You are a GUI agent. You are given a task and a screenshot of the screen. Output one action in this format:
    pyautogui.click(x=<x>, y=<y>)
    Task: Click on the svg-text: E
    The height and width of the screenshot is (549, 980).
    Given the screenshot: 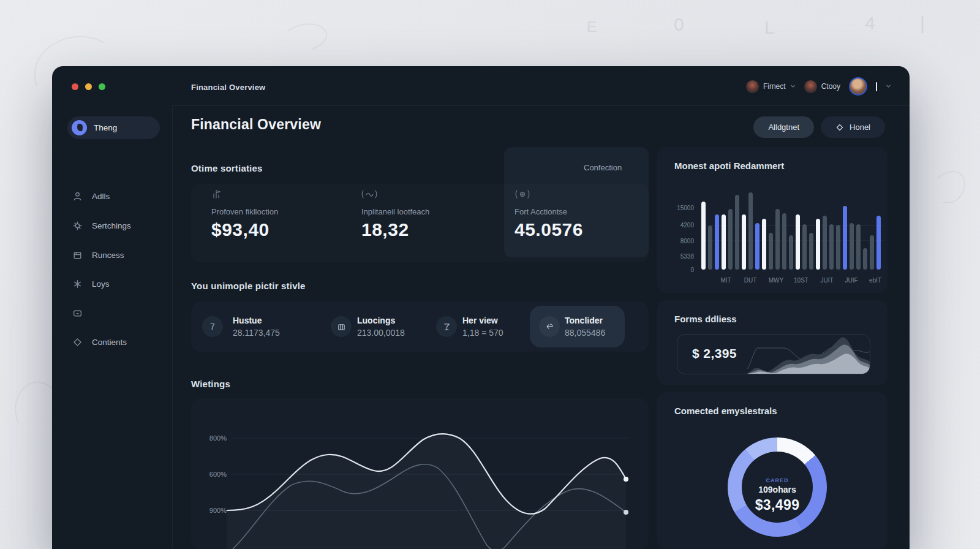 What is the action you would take?
    pyautogui.click(x=592, y=27)
    